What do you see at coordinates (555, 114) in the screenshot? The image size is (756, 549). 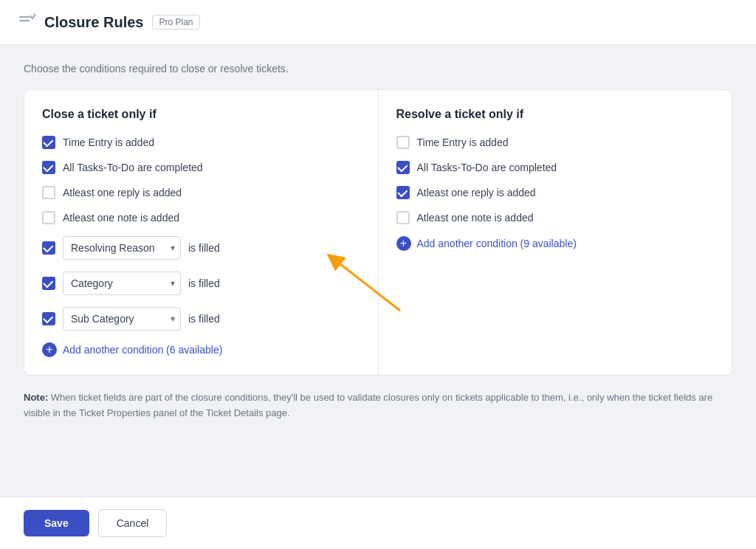 I see `resolve-panel-title: Resolve a ticket only if` at bounding box center [555, 114].